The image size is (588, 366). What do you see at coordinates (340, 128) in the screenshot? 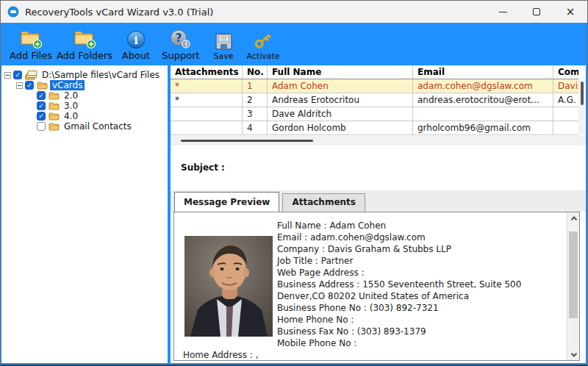
I see `cell-full-name: Gordon Holcomb` at bounding box center [340, 128].